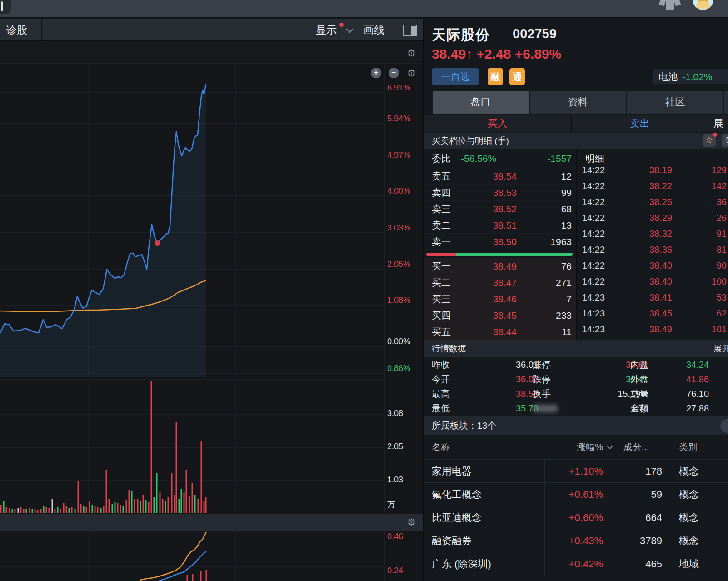  I want to click on share-icon, so click(670, 5).